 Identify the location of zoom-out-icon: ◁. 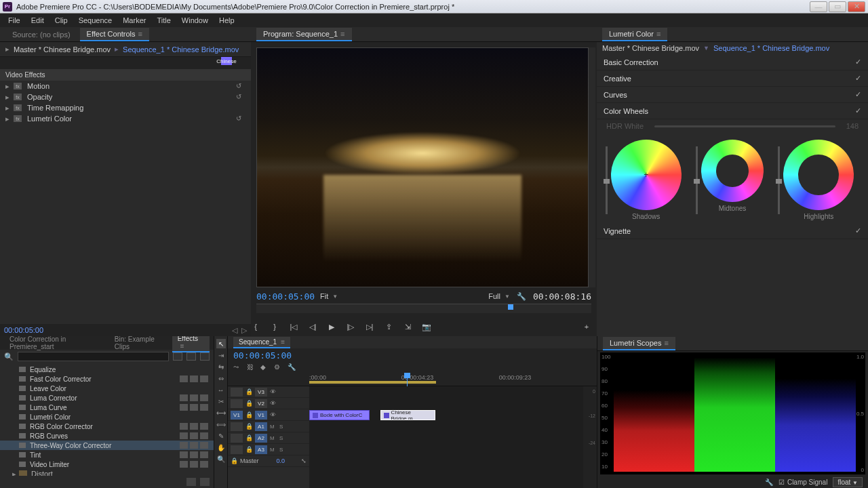
(235, 331).